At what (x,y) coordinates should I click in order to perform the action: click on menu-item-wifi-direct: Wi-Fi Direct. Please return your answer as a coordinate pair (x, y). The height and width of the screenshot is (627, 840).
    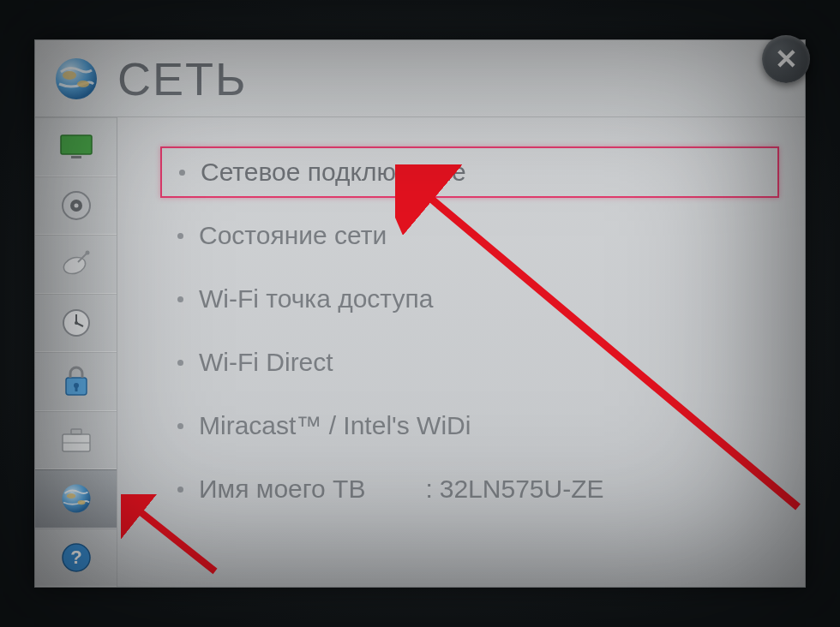
    Looking at the image, I should click on (470, 362).